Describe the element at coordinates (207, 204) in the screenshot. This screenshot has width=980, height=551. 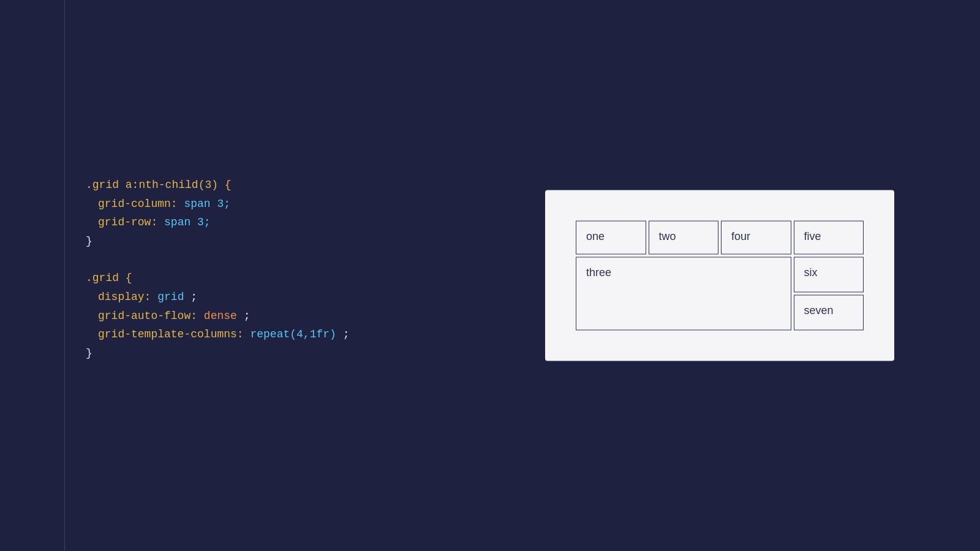
I see `code-val-grid-column: span 3;` at that location.